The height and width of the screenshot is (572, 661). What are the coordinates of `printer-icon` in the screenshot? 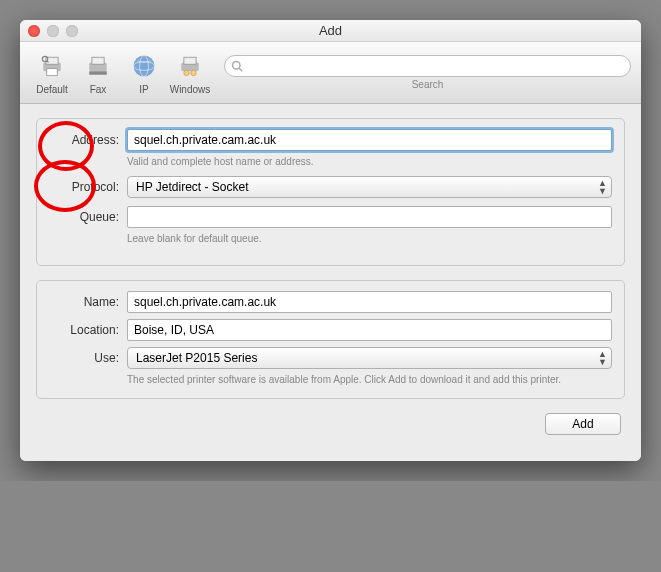 It's located at (52, 66).